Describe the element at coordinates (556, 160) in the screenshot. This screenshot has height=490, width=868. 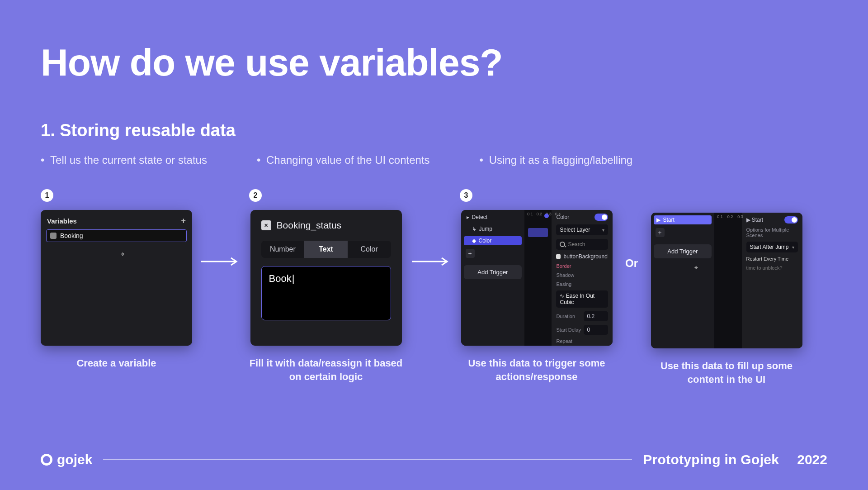
I see `bullet-3: Using it as a flagging/labelling` at that location.